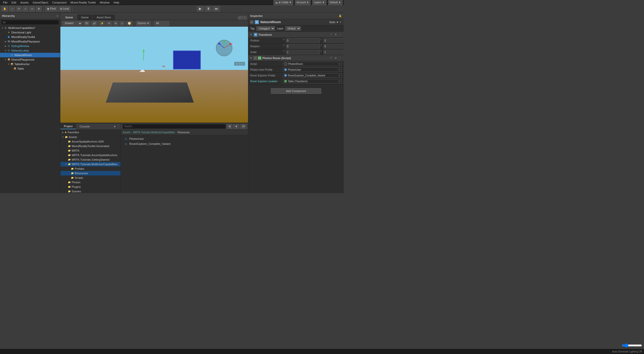  What do you see at coordinates (83, 3) in the screenshot?
I see `menu-mixed-reality: Mixed Reality Toolkit` at bounding box center [83, 3].